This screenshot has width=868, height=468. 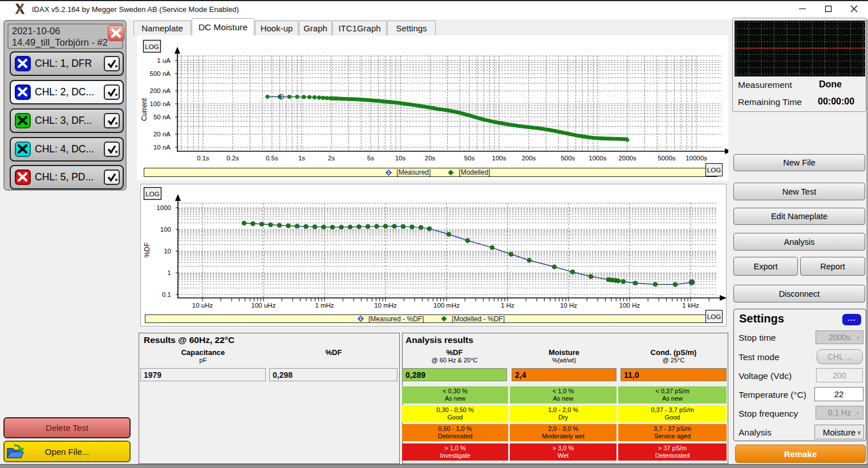 I want to click on svg-text: 500s, so click(x=568, y=158).